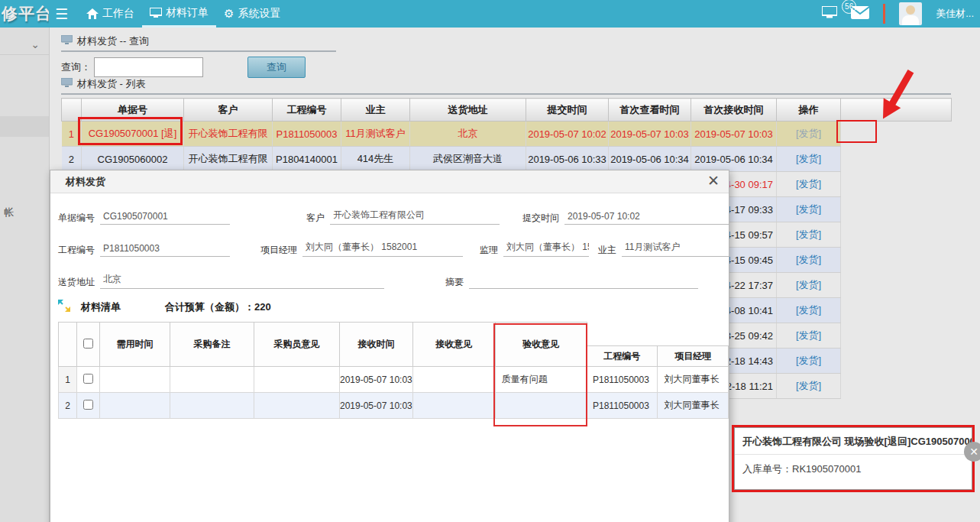  I want to click on nav-workbench: 工作台, so click(110, 14).